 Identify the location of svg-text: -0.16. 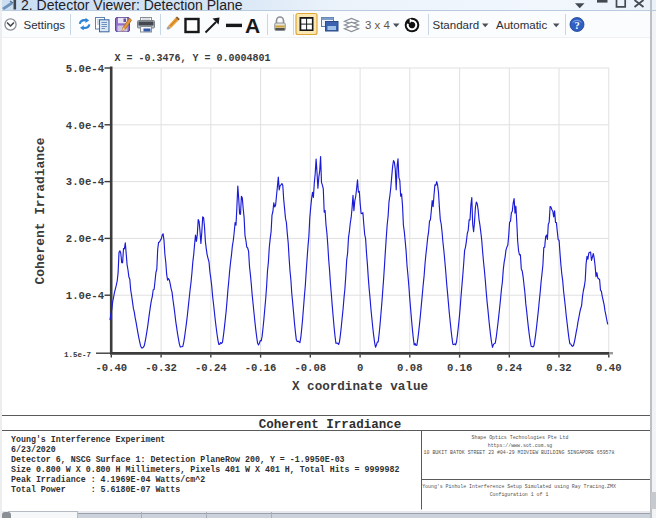
(261, 368).